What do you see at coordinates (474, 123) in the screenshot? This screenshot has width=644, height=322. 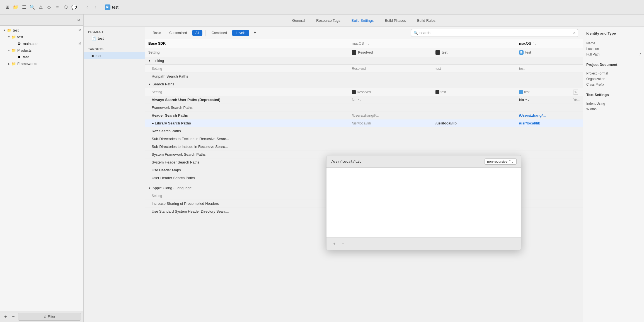 I see `library-search-test1: /usr/local/lib` at bounding box center [474, 123].